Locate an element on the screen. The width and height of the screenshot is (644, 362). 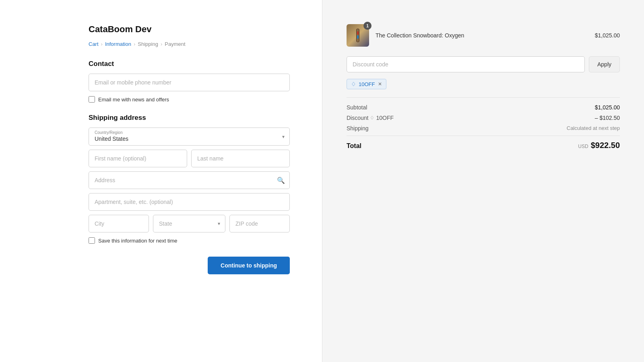
brand-title: CataBoom Dev is located at coordinates (189, 29).